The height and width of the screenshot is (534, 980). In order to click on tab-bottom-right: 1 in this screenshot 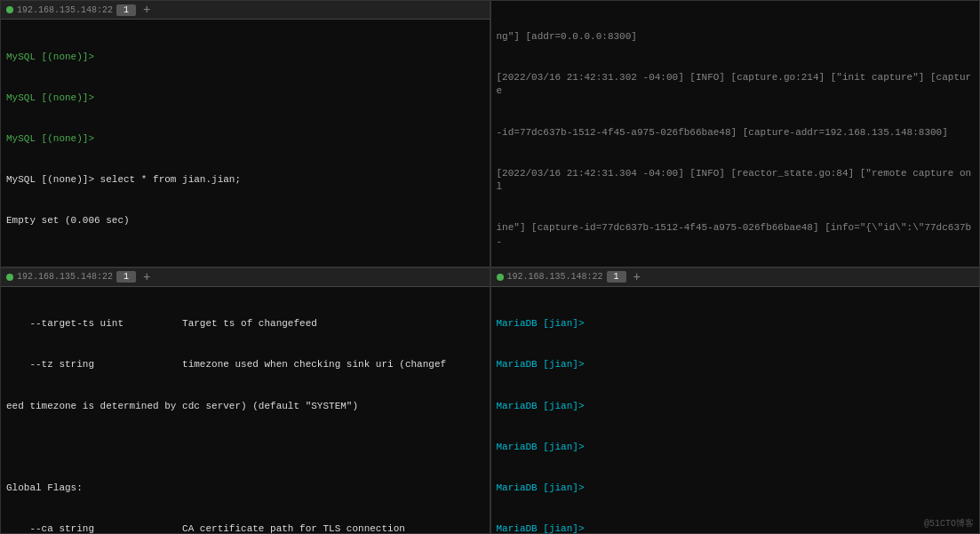, I will do `click(617, 277)`.